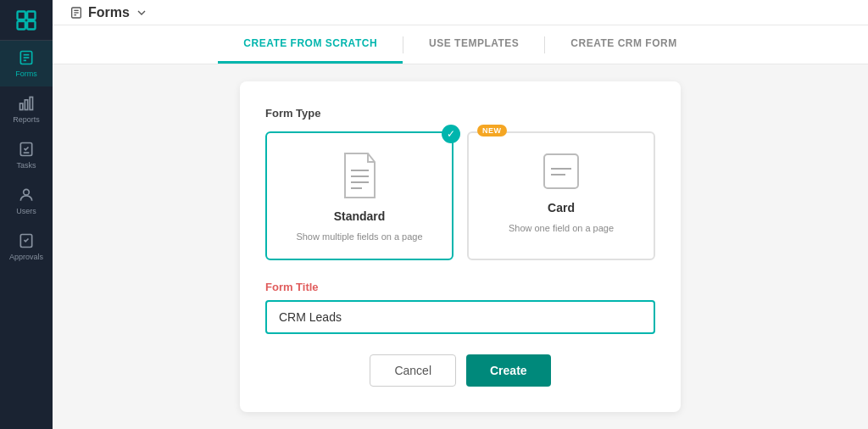  Describe the element at coordinates (26, 201) in the screenshot. I see `sidebar-item-users: Users` at that location.